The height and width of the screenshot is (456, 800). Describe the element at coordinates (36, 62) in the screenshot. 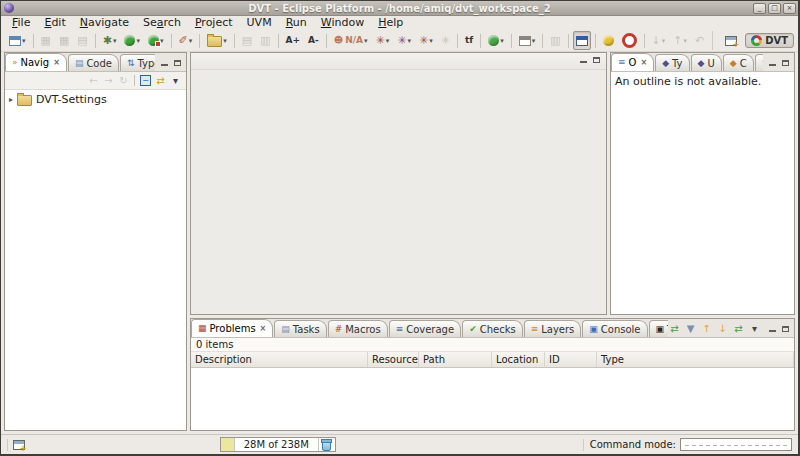

I see `tab-navig: »Navig×` at that location.